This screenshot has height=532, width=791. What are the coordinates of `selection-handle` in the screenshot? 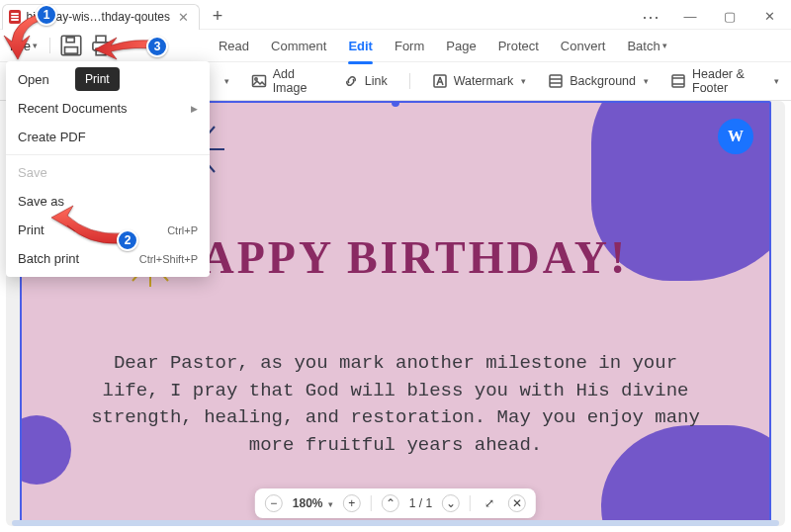 It's located at (396, 104).